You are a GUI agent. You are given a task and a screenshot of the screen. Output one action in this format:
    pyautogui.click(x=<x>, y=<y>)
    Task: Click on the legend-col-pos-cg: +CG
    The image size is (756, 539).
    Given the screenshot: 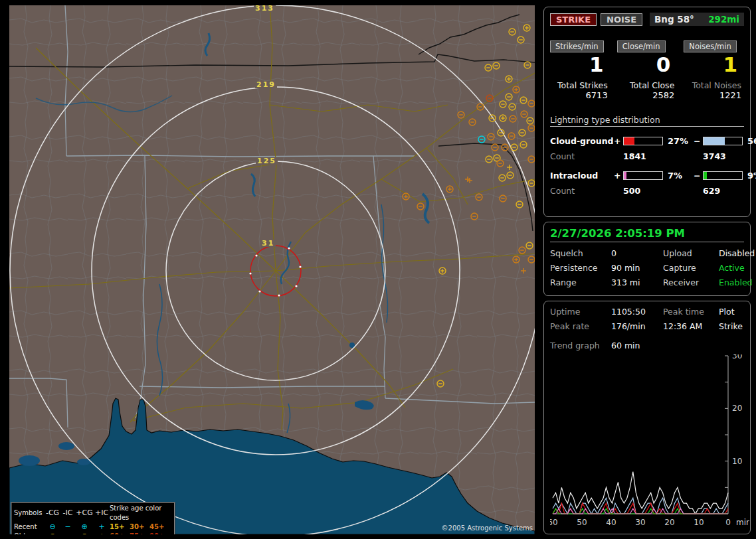 What is the action you would take?
    pyautogui.click(x=84, y=513)
    